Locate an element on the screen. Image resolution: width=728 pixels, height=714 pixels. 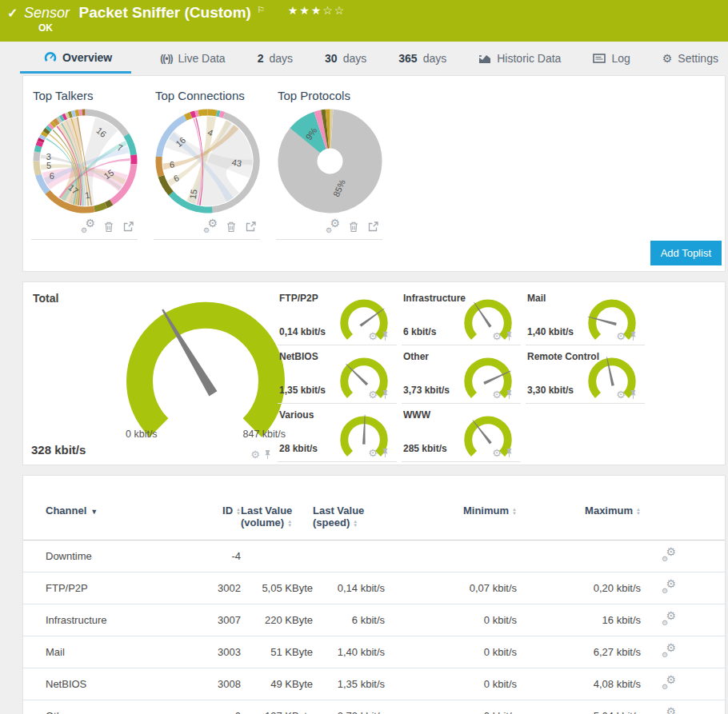
tab-2-days: 2 days is located at coordinates (275, 58).